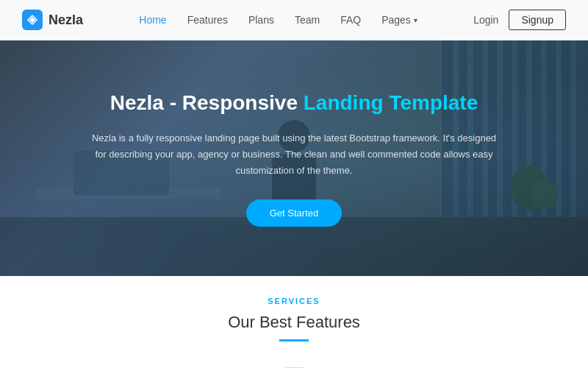 This screenshot has width=588, height=368. I want to click on nav-faq: FAQ, so click(351, 20).